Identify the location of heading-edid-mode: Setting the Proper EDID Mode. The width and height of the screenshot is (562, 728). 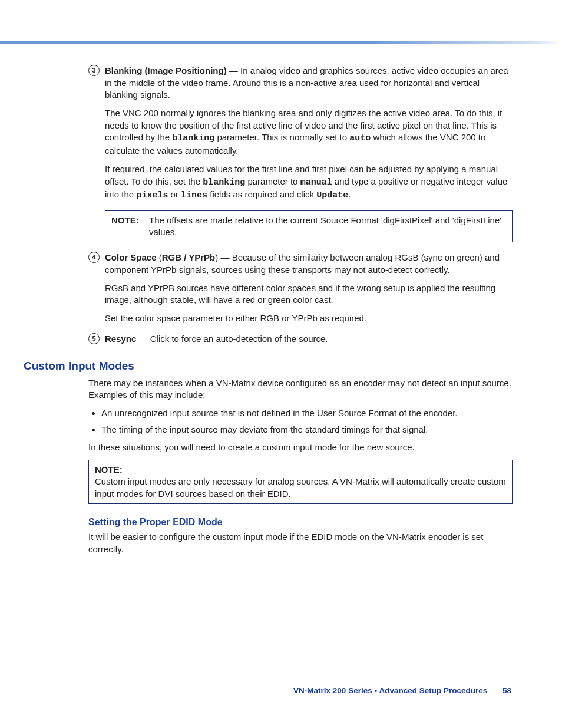
(300, 522).